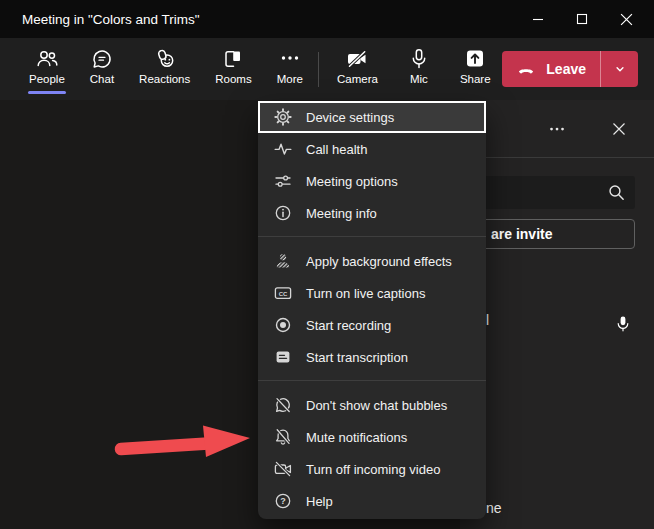 The width and height of the screenshot is (654, 529). What do you see at coordinates (233, 59) in the screenshot?
I see `rooms-icon` at bounding box center [233, 59].